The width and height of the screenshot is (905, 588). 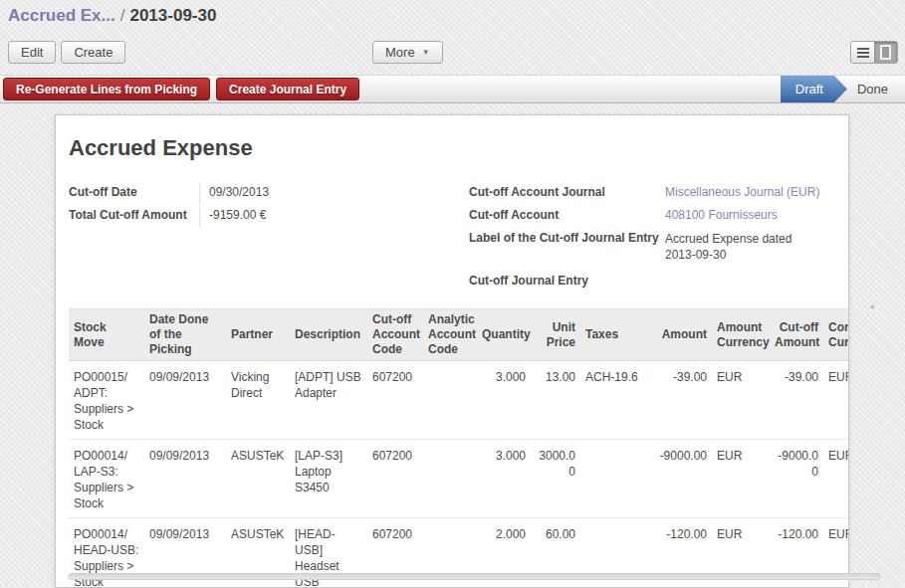 I want to click on field-cut-off-journal-entry: Cut-off Journal Entry, so click(x=658, y=283).